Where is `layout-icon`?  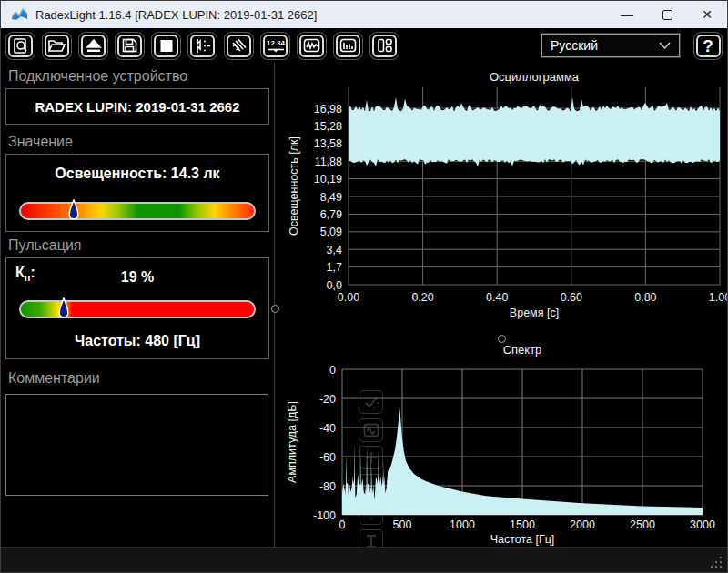
layout-icon is located at coordinates (384, 45).